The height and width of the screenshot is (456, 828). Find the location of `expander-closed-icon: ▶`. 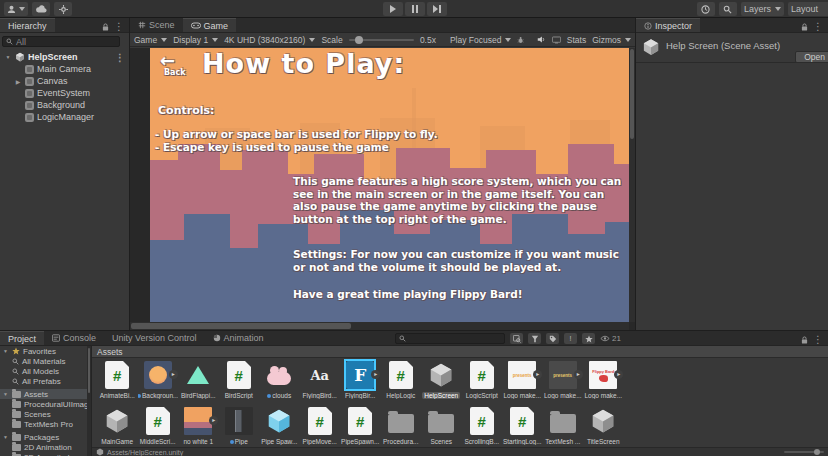

expander-closed-icon: ▶ is located at coordinates (18, 82).